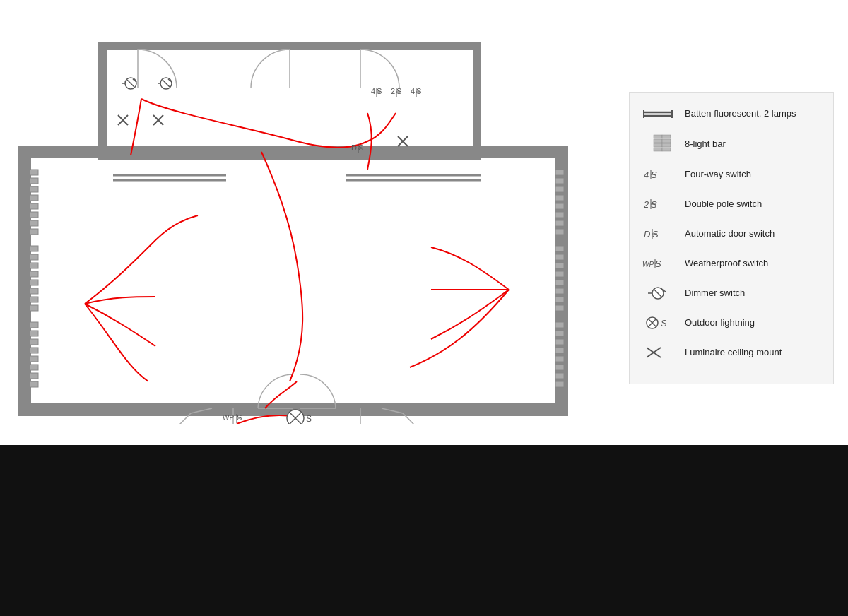 Image resolution: width=848 pixels, height=616 pixels. I want to click on legend-label-wps: Weatherproof switch, so click(726, 264).